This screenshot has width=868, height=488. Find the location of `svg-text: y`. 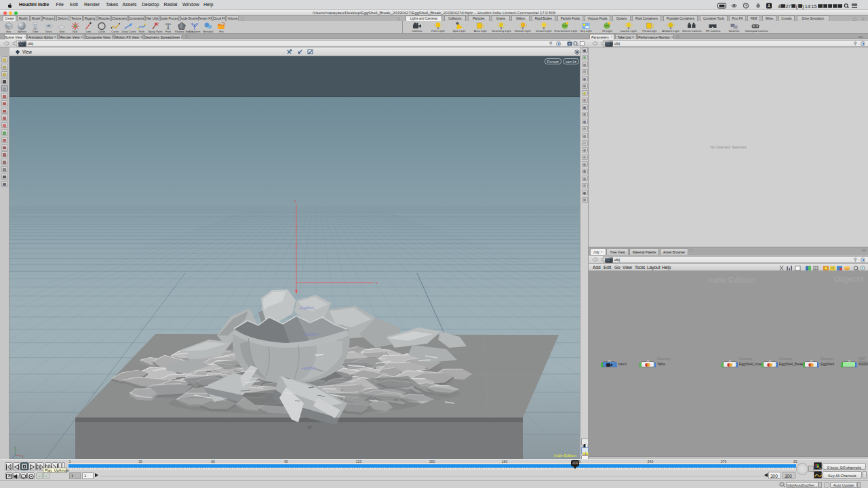

svg-text: y is located at coordinates (296, 201).